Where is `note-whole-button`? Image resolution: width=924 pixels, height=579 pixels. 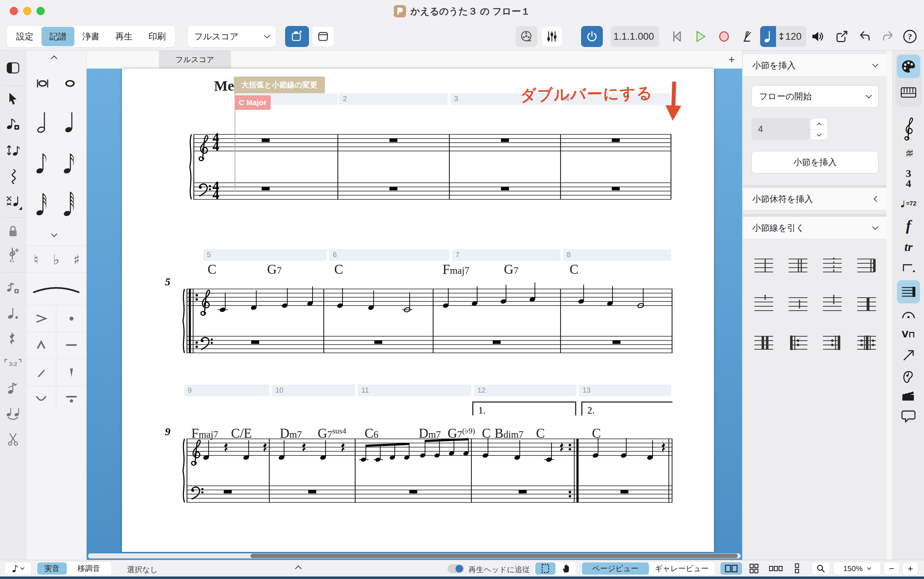 note-whole-button is located at coordinates (70, 83).